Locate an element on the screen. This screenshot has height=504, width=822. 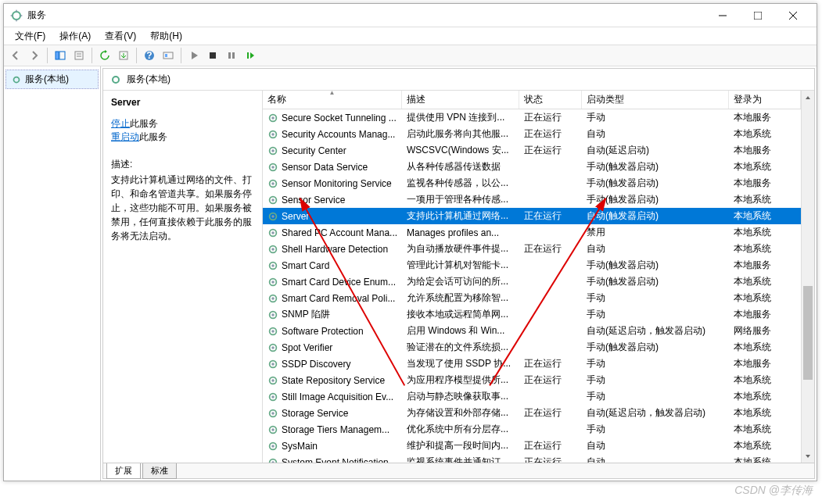
service-row: Smart Card Device Enum...为给定会话可访问的所...手动… is located at coordinates (532, 281).